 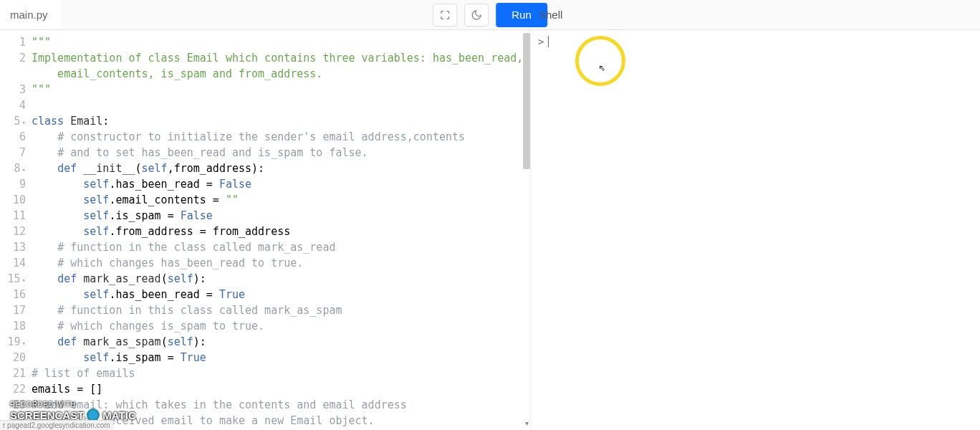 I want to click on theme-toggle-button, so click(x=476, y=15).